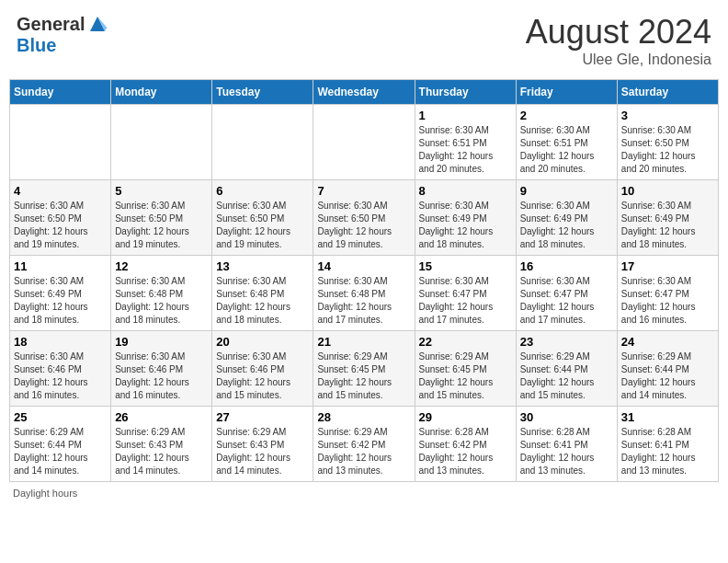  Describe the element at coordinates (162, 418) in the screenshot. I see `day-number: 26` at that location.